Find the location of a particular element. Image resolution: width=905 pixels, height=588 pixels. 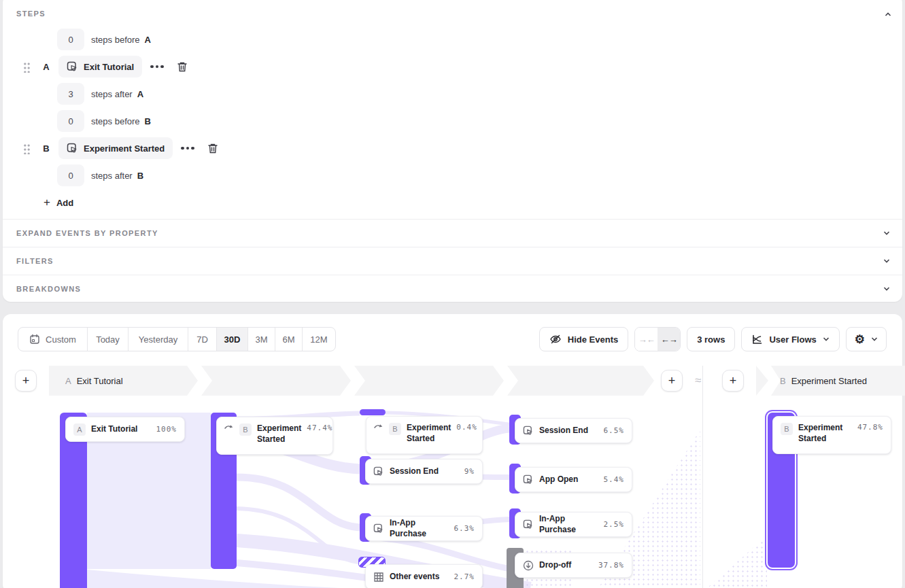

flow-node-dropoff: Drop-off 37.8% is located at coordinates (574, 566).